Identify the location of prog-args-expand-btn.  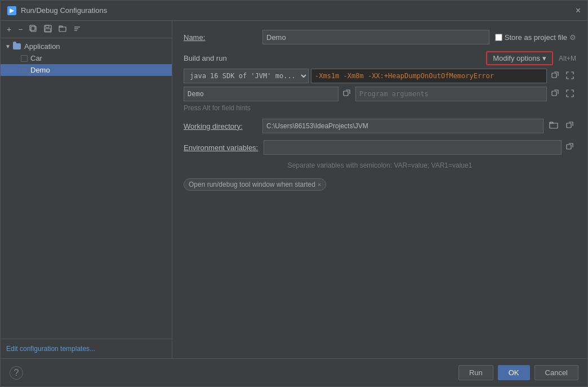
(555, 94).